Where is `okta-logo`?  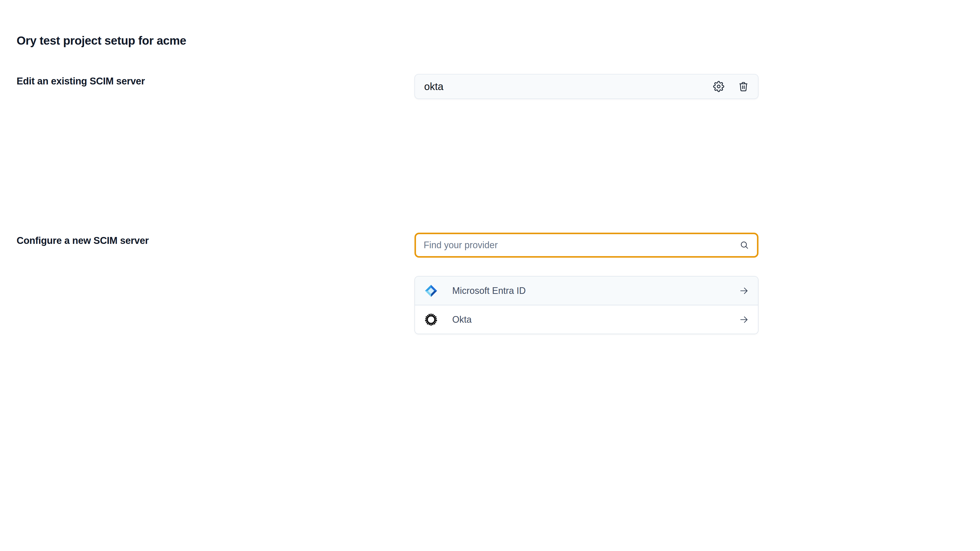
okta-logo is located at coordinates (431, 319).